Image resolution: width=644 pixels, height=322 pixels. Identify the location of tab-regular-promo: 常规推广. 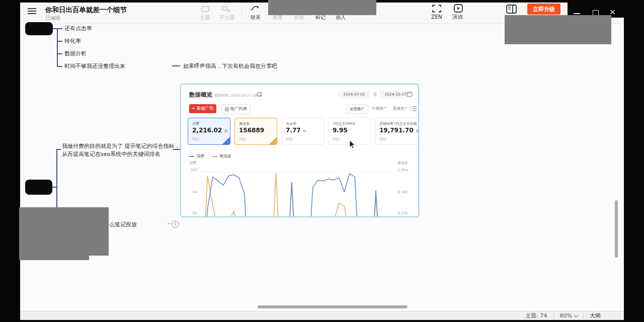
(379, 109).